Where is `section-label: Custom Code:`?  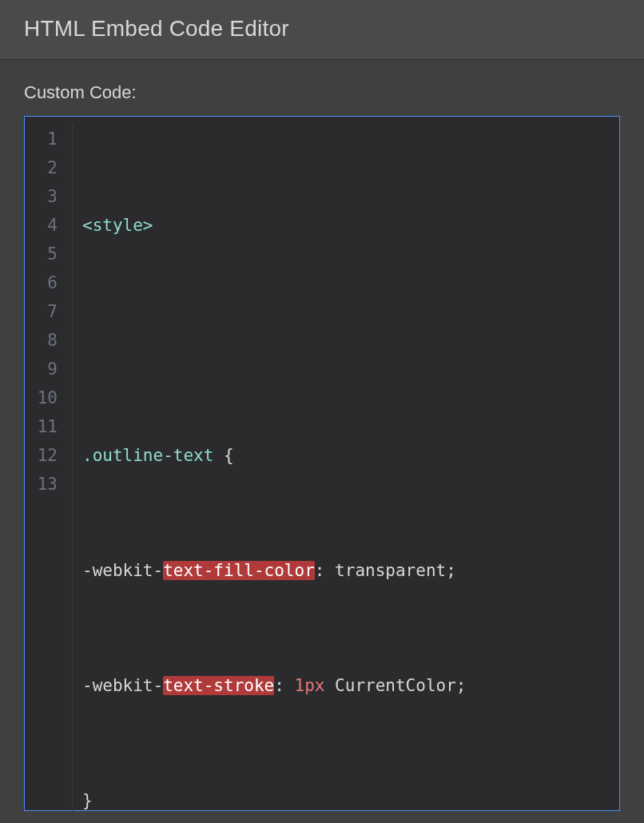 section-label: Custom Code: is located at coordinates (322, 93).